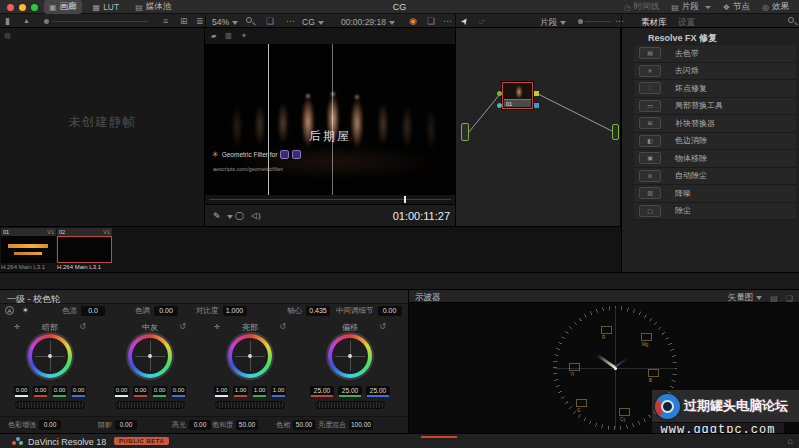 The height and width of the screenshot is (448, 799). Describe the element at coordinates (790, 441) in the screenshot. I see `project-manager-home-icon: ⌂` at that location.